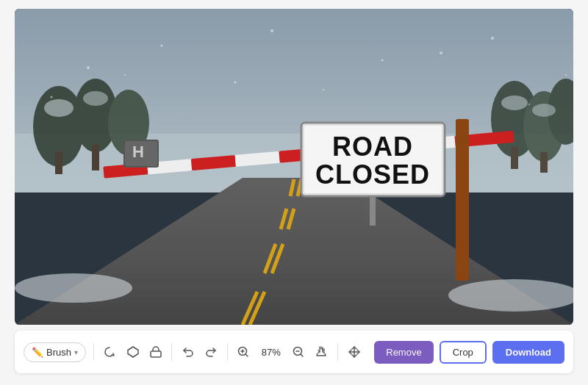  I want to click on transform-button, so click(354, 352).